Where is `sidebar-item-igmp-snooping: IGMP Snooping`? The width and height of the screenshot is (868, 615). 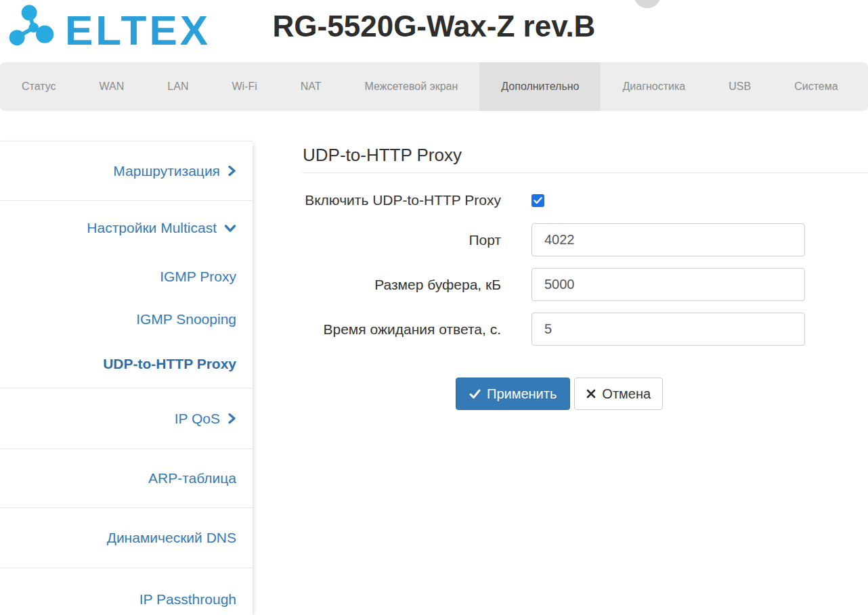 sidebar-item-igmp-snooping: IGMP Snooping is located at coordinates (126, 319).